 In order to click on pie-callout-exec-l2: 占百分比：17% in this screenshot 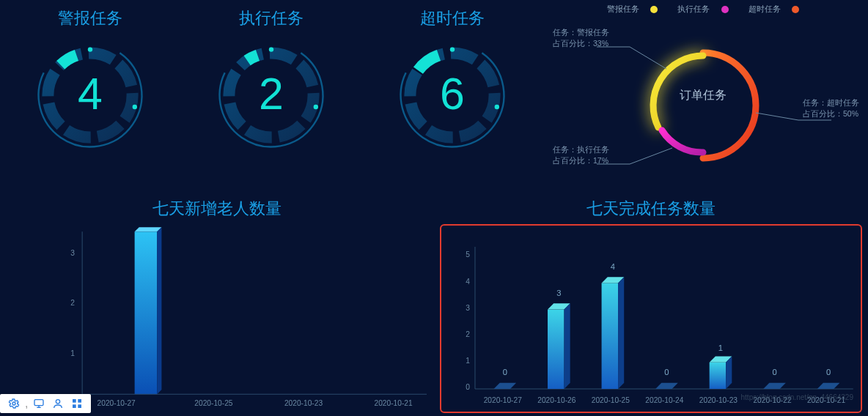, I will do `click(581, 161)`.